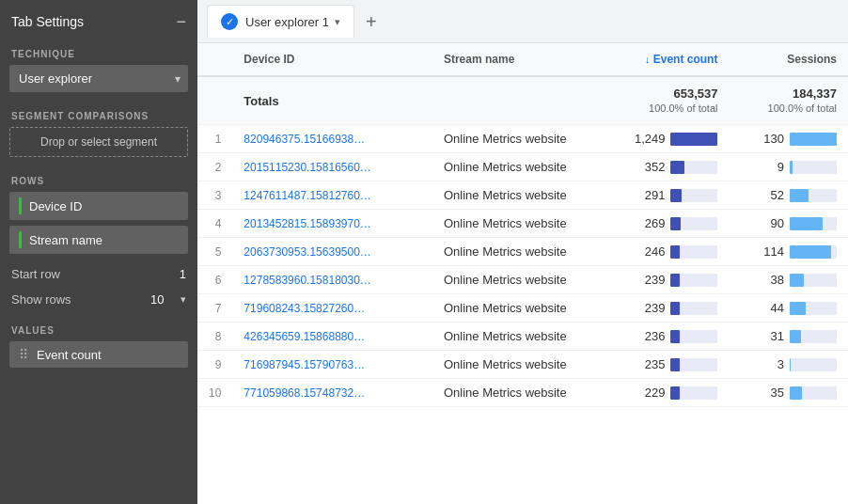 The height and width of the screenshot is (504, 848). I want to click on device-id-cell: 2015115230.15816560…, so click(333, 167).